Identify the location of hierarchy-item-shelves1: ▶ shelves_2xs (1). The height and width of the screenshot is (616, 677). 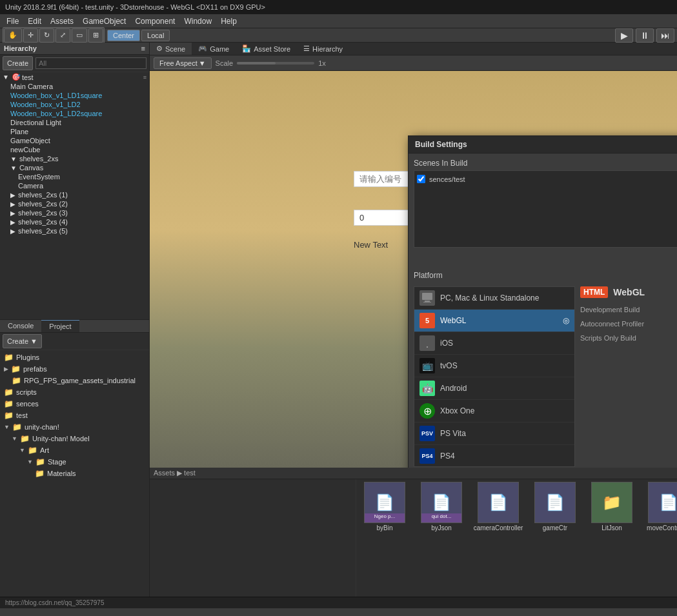
(75, 195).